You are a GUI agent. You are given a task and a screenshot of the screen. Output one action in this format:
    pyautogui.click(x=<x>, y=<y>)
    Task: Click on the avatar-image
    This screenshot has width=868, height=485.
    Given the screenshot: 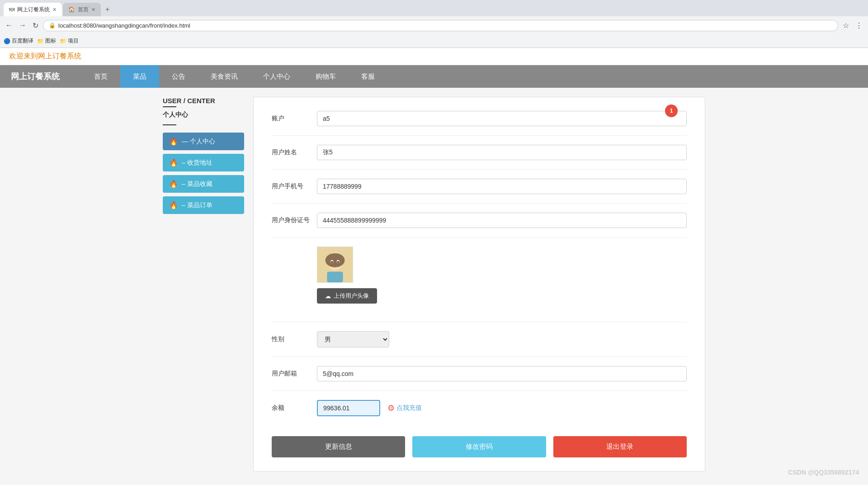 What is the action you would take?
    pyautogui.click(x=335, y=265)
    